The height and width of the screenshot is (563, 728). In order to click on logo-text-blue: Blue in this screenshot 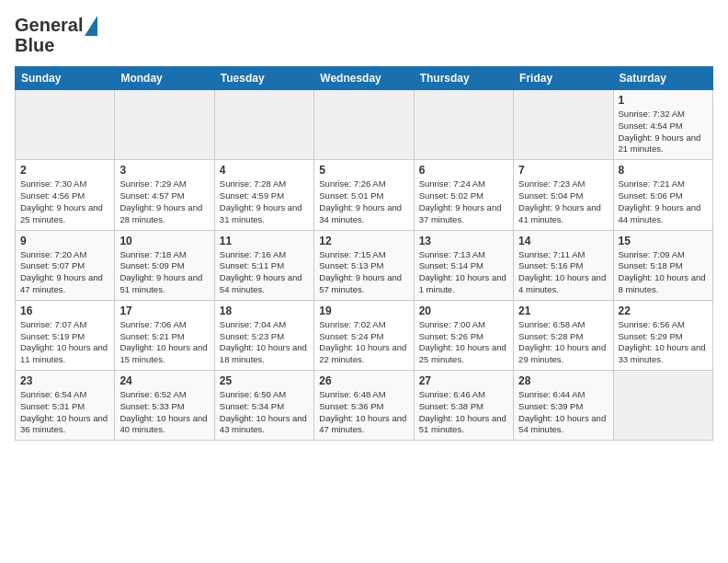, I will do `click(35, 45)`.